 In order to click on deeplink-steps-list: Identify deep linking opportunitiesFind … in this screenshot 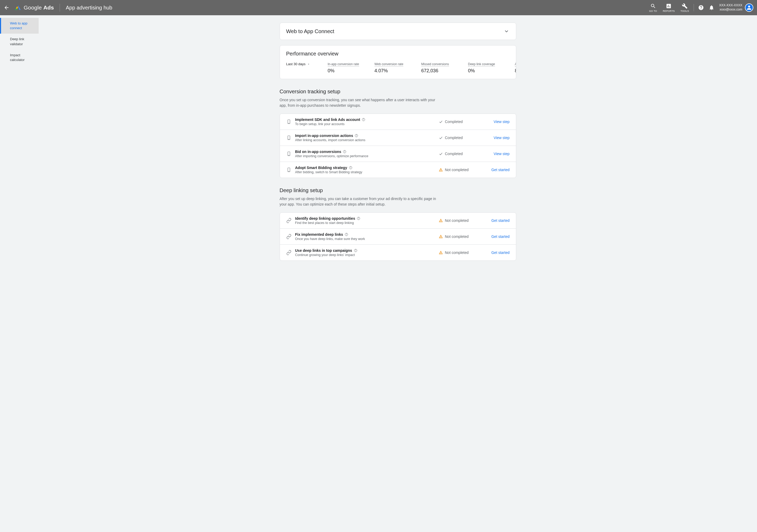, I will do `click(398, 237)`.